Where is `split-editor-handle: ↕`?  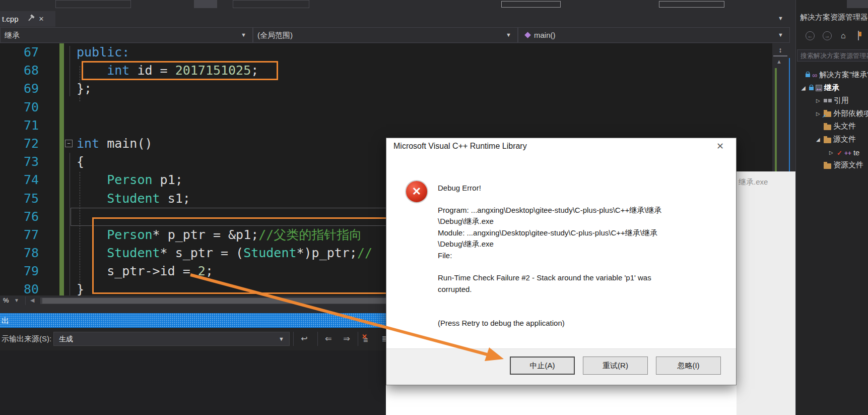 split-editor-handle: ↕ is located at coordinates (780, 50).